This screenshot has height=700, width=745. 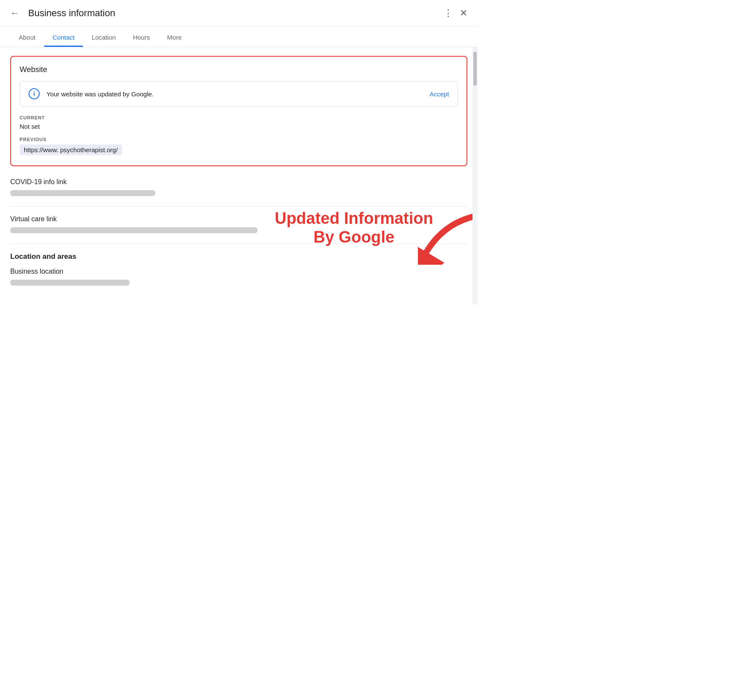 I want to click on scrollbar-thumb, so click(x=475, y=69).